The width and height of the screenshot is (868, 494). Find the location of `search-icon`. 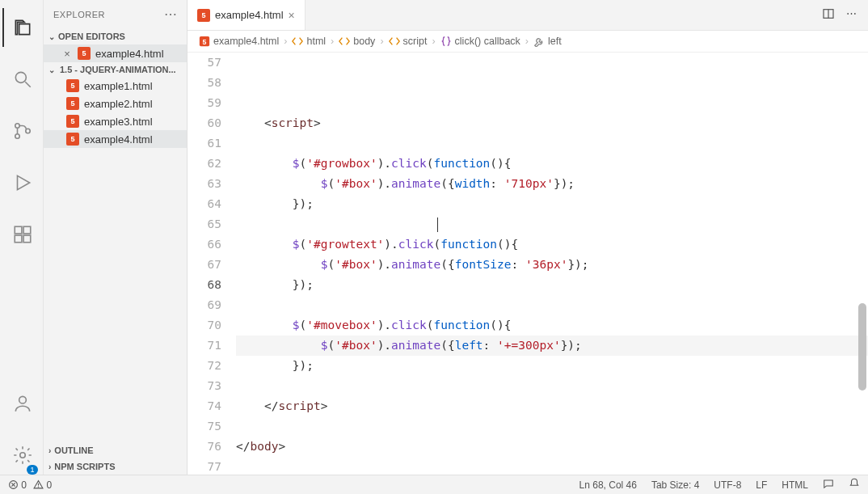

search-icon is located at coordinates (22, 79).